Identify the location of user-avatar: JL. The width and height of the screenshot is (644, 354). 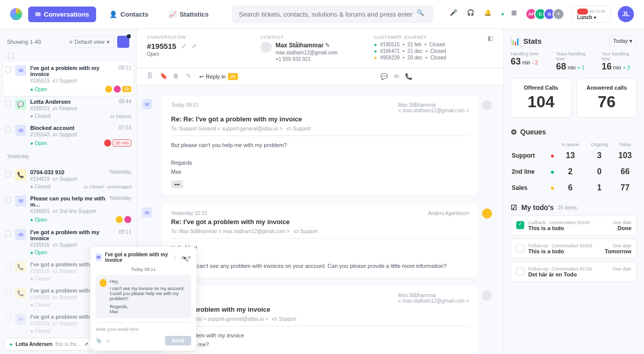
(626, 14).